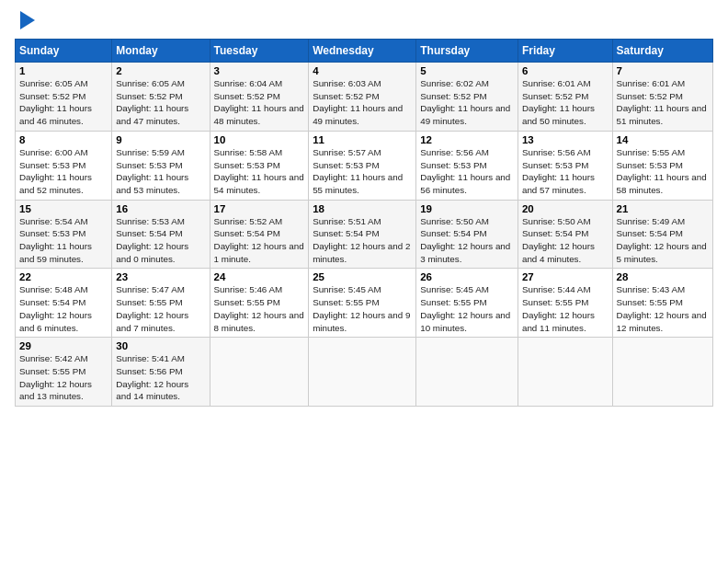 This screenshot has height=563, width=728. Describe the element at coordinates (259, 308) in the screenshot. I see `day-detail: Sunrise: 5:46 AMSunset: 5:55 PMDaylight:…` at that location.